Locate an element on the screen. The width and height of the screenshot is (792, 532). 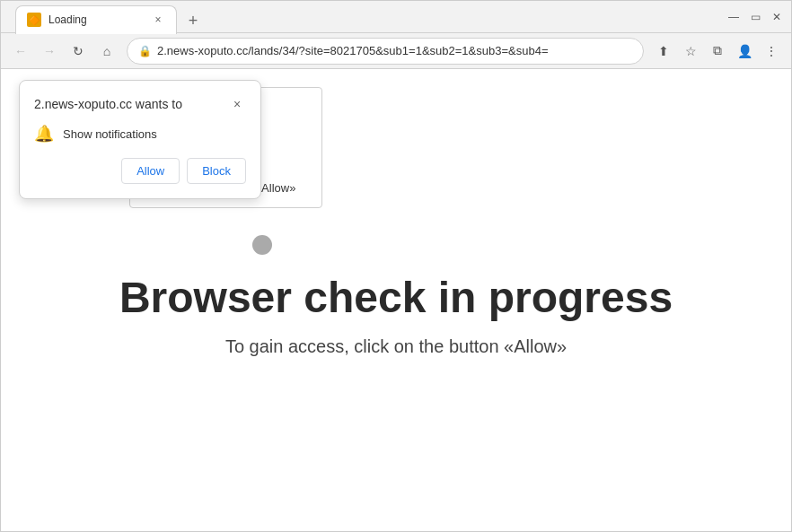
forward-button: → is located at coordinates (49, 51).